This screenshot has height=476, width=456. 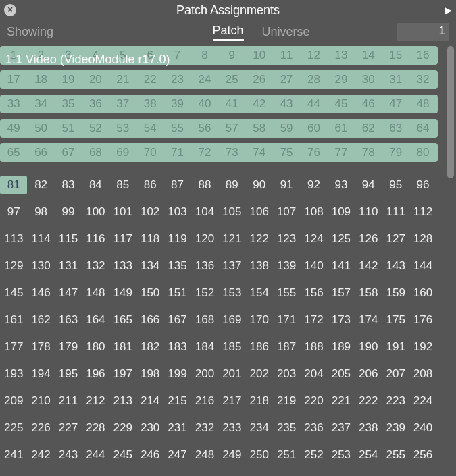 I want to click on patched-slot: 47, so click(x=395, y=104).